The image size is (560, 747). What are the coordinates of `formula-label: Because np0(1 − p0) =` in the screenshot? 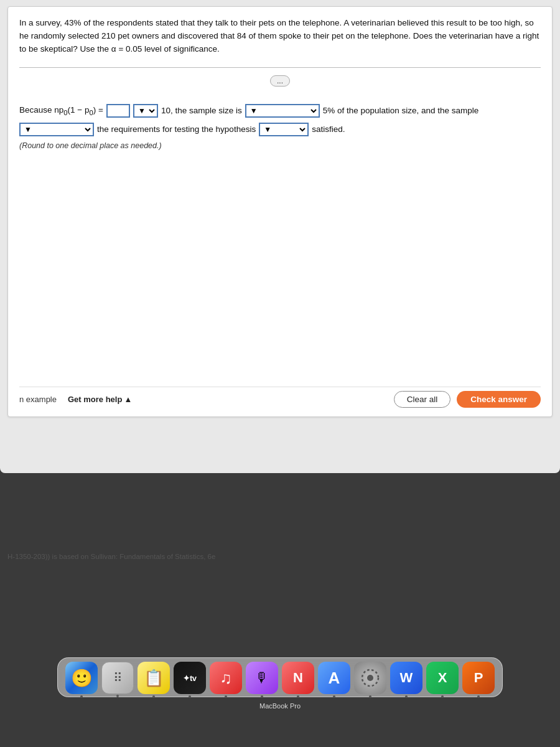 It's located at (61, 111).